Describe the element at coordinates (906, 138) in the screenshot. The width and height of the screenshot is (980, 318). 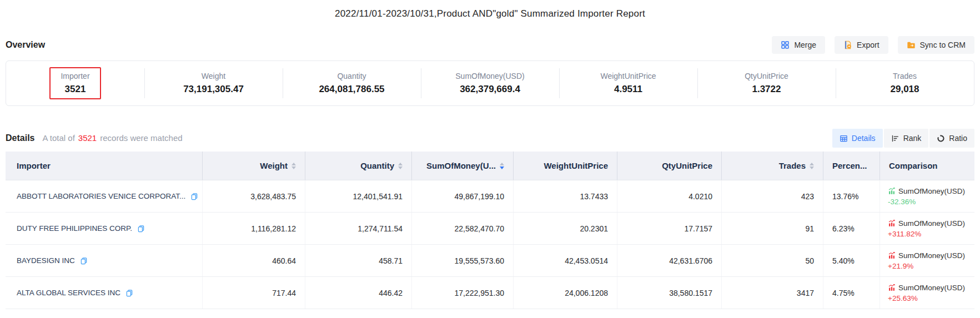
I see `tab-rank: Rank` at that location.